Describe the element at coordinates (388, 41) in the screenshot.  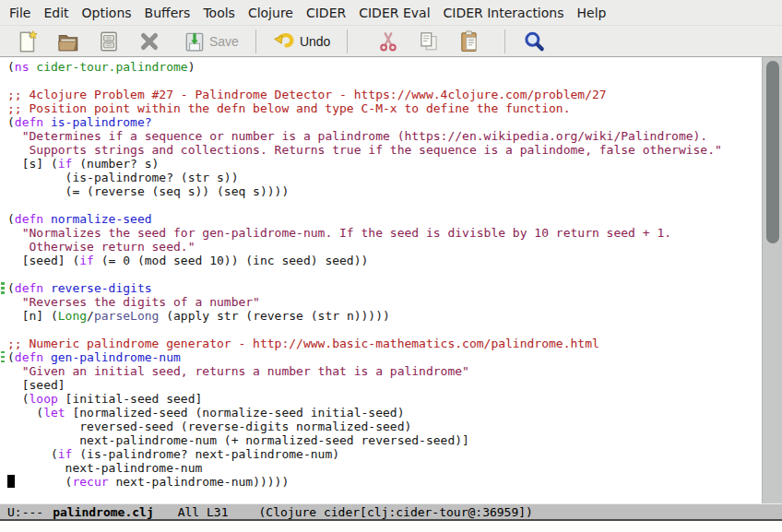
I see `cut-button` at that location.